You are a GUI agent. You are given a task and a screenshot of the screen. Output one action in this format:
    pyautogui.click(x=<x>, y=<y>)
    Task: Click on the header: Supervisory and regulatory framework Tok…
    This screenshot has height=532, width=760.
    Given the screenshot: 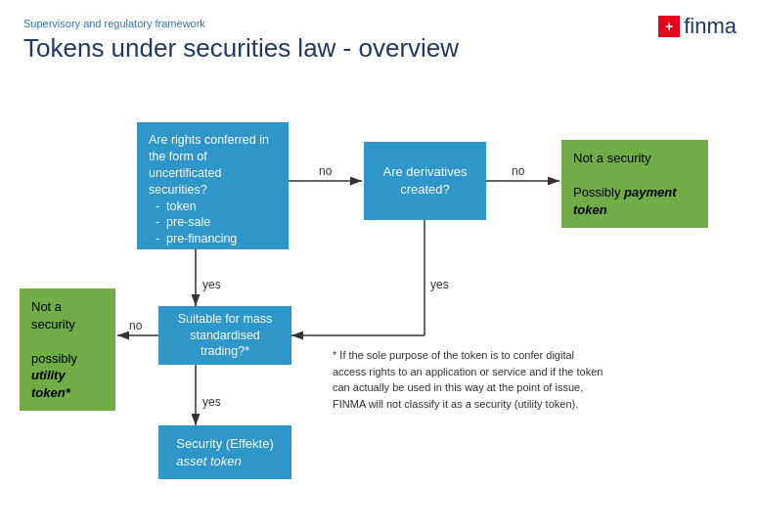 What is the action you would take?
    pyautogui.click(x=380, y=35)
    